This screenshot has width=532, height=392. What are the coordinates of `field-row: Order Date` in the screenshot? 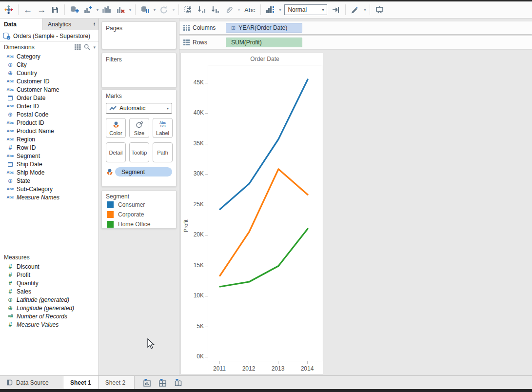 It's located at (49, 98).